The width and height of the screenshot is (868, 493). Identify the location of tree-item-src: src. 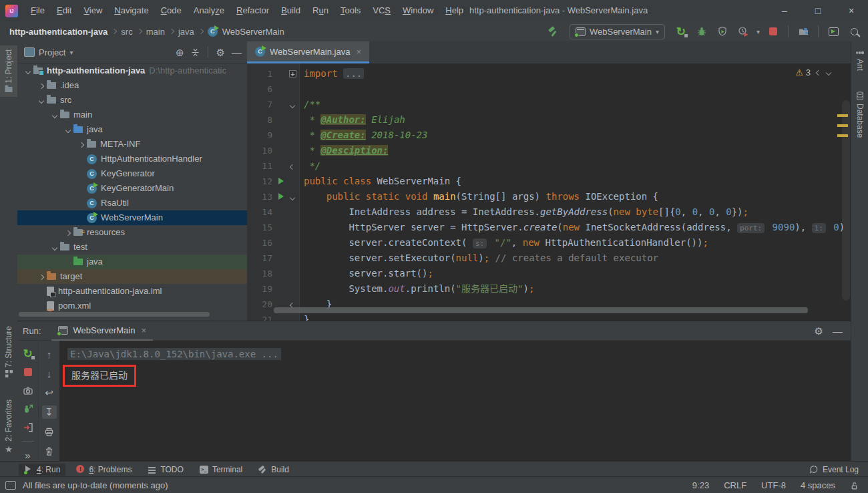
(132, 100).